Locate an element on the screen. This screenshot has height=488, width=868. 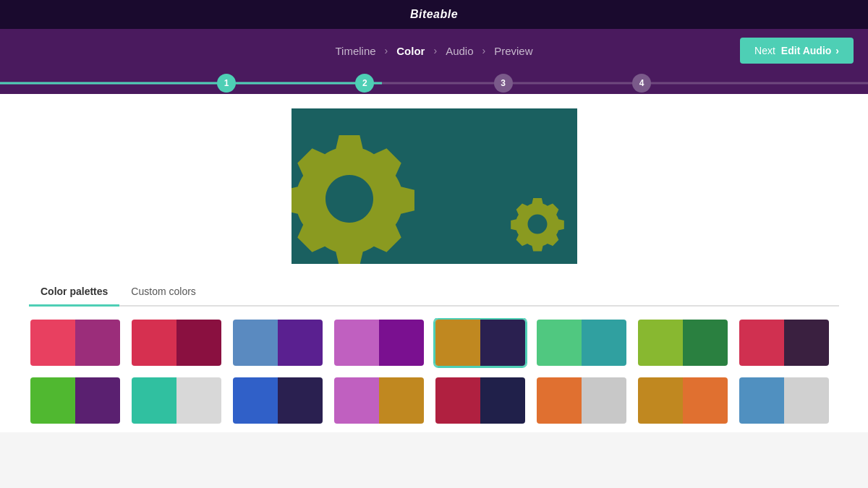
nav-chevron-1: › is located at coordinates (386, 51).